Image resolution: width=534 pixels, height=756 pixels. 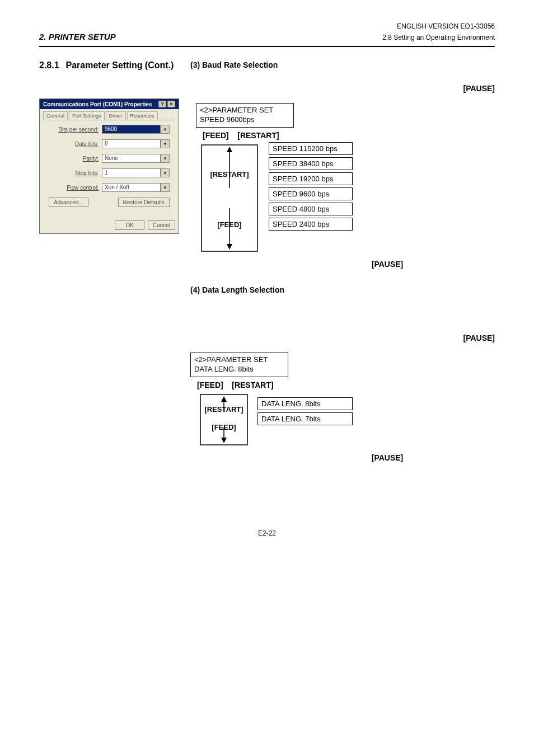 What do you see at coordinates (87, 115) in the screenshot?
I see `tab-port-settings: Port Settings` at bounding box center [87, 115].